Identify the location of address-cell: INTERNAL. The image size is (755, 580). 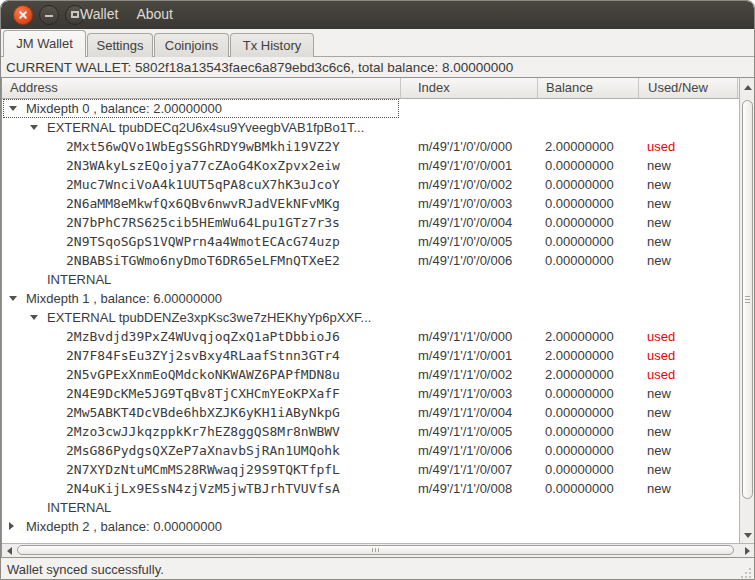
(202, 280).